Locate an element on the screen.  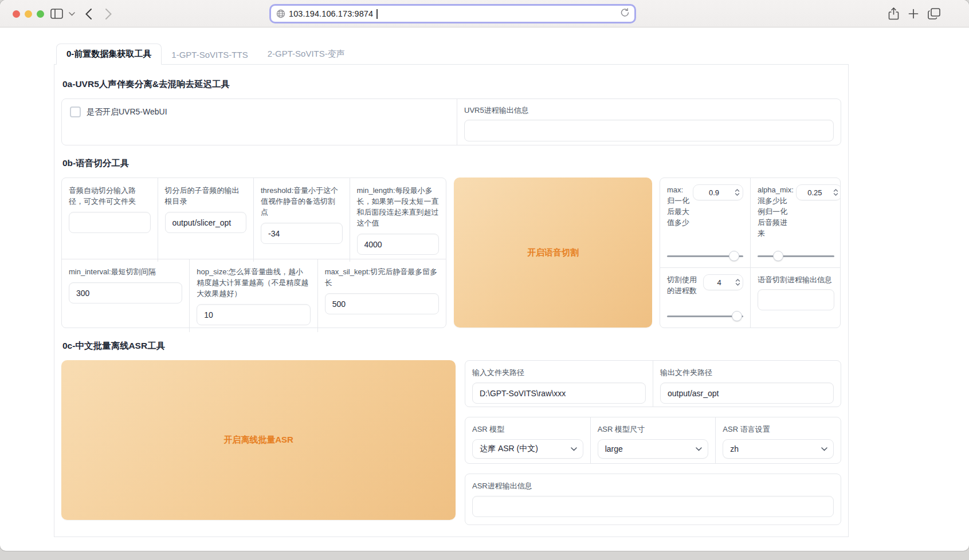
share-icon is located at coordinates (894, 14).